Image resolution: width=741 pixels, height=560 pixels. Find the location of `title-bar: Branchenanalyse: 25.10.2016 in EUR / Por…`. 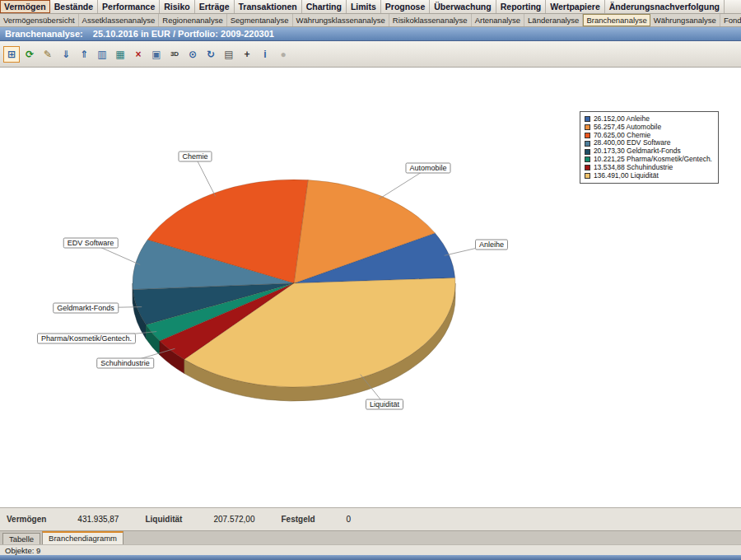

title-bar: Branchenanalyse: 25.10.2016 in EUR / Por… is located at coordinates (370, 35).